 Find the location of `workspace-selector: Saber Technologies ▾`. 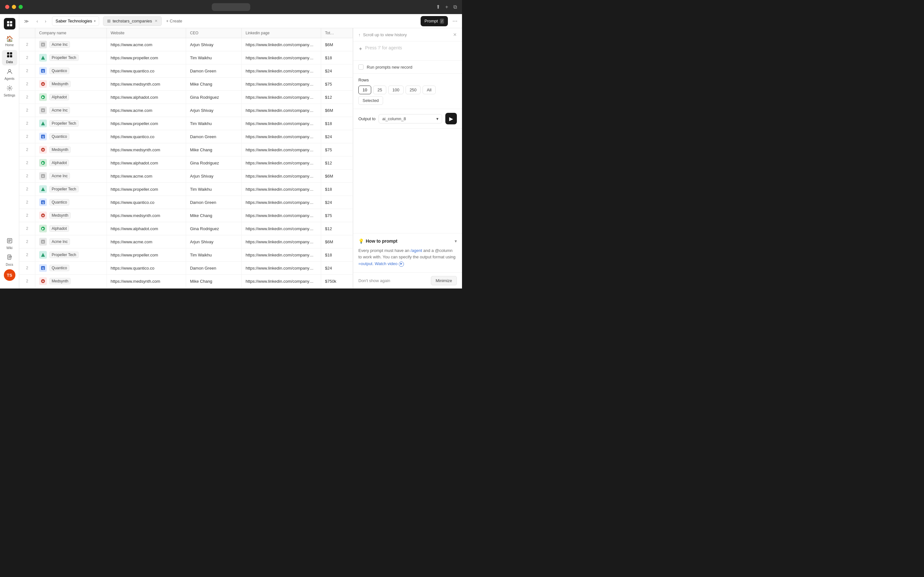

workspace-selector: Saber Technologies ▾ is located at coordinates (76, 21).